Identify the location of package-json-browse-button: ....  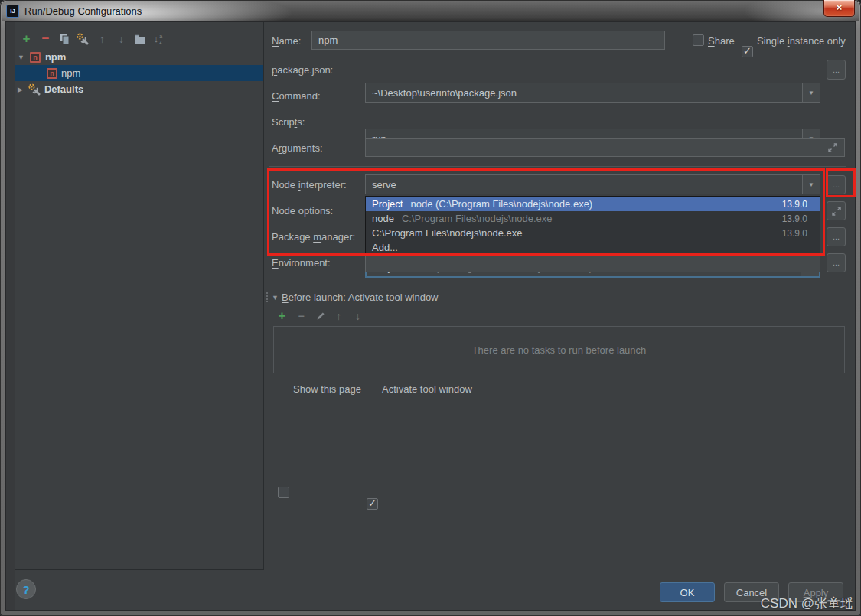
(836, 70).